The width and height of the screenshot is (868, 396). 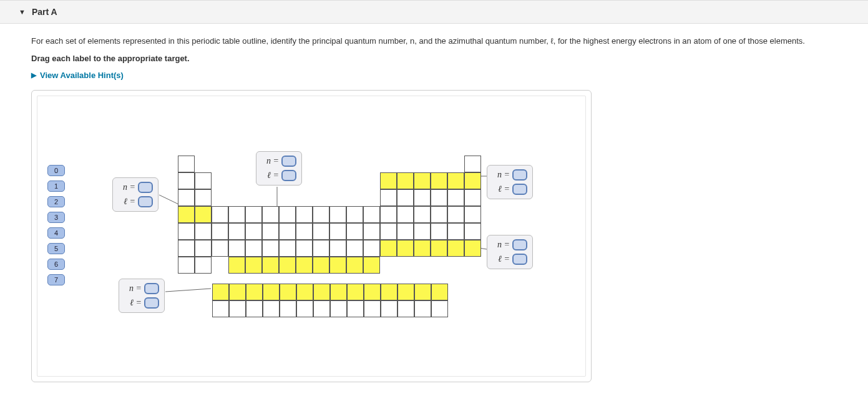 I want to click on chip-3: 3, so click(x=56, y=217).